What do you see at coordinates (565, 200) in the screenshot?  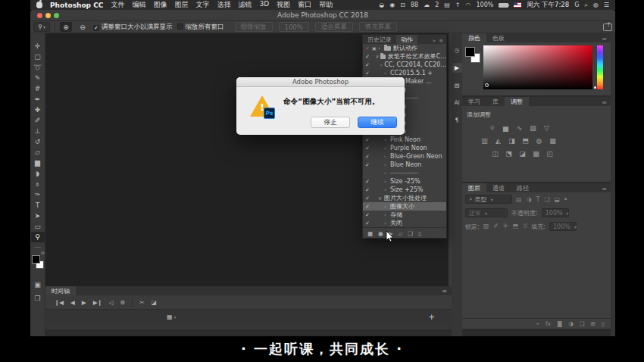 I see `filter-toggle-icon: •` at bounding box center [565, 200].